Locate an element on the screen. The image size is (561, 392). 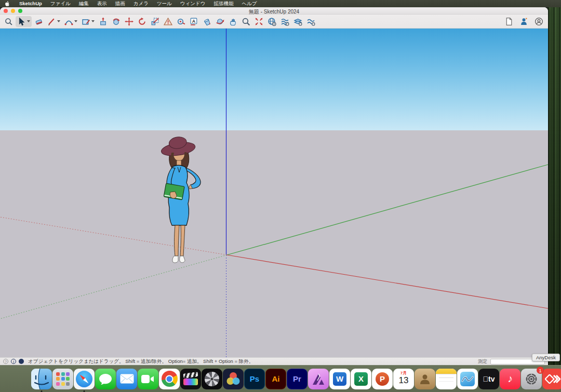
menu-item-ウィンドウ: ウィンドウ is located at coordinates (193, 4).